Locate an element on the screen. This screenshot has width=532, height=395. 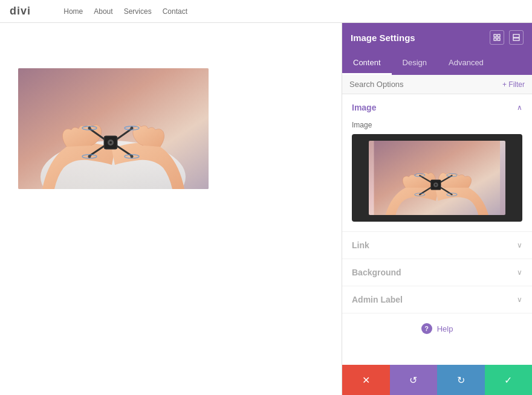
help-text: Help is located at coordinates (445, 329).